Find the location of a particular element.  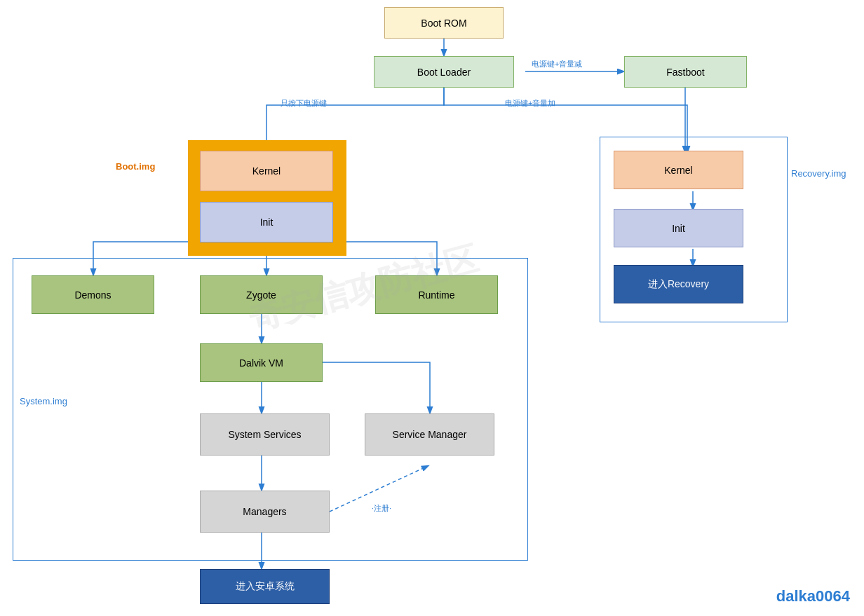

managers-box: Managers is located at coordinates (265, 512).